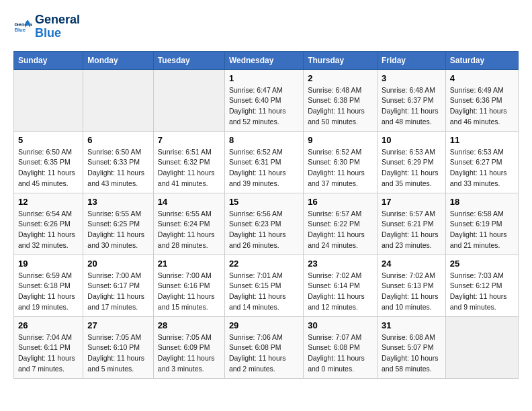  I want to click on sunset-label: Sunset: 6:18 PM, so click(44, 285).